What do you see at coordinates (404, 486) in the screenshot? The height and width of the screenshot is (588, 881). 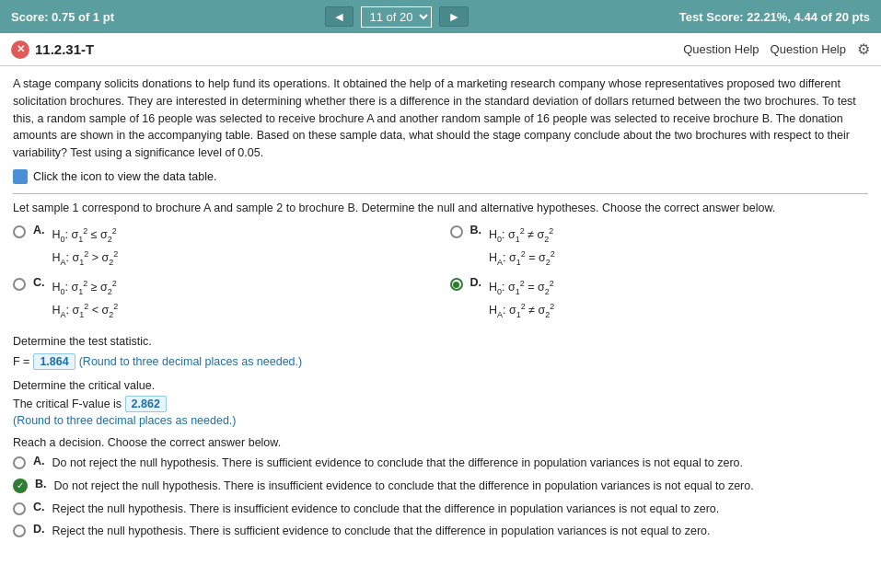 I see `decision-text-b: Do not reject the null hypothesis. There…` at bounding box center [404, 486].